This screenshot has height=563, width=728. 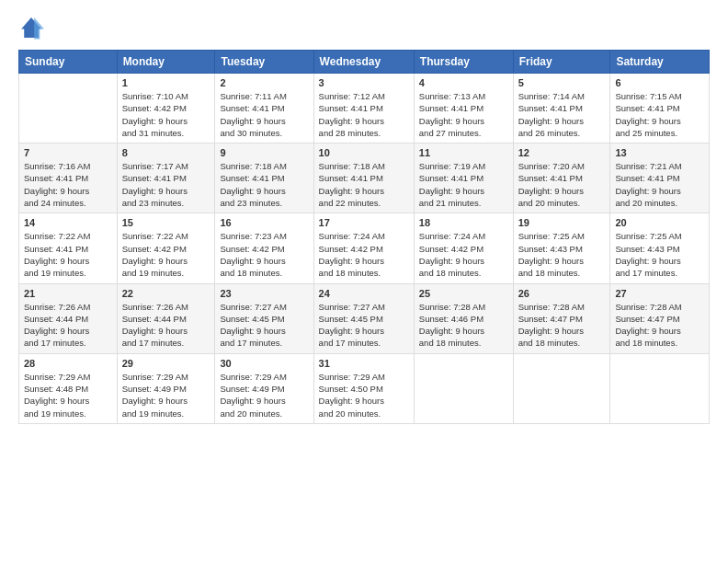 I want to click on day-number: 10, so click(x=364, y=153).